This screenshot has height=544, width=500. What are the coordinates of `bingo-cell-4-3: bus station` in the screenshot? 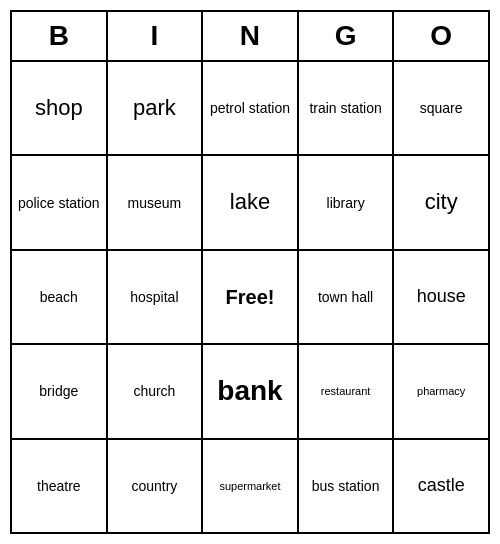 It's located at (347, 486).